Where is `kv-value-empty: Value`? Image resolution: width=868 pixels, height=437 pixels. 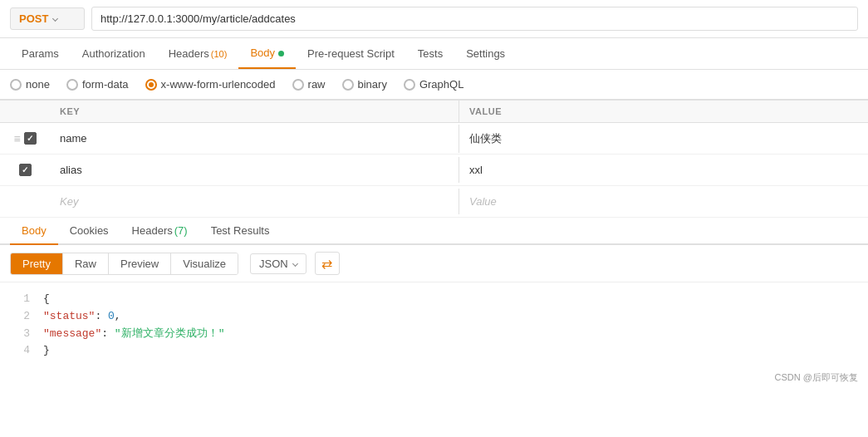
kv-value-empty: Value is located at coordinates (663, 201).